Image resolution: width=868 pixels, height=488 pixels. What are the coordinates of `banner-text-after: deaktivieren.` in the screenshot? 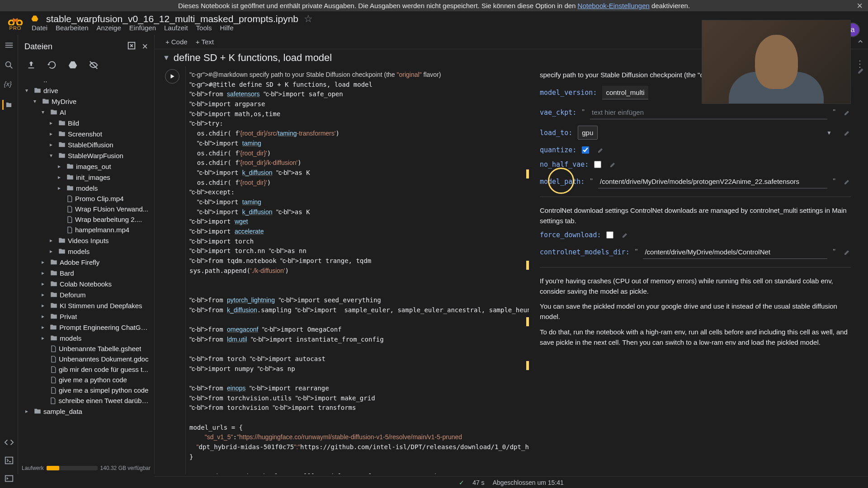 It's located at (670, 5).